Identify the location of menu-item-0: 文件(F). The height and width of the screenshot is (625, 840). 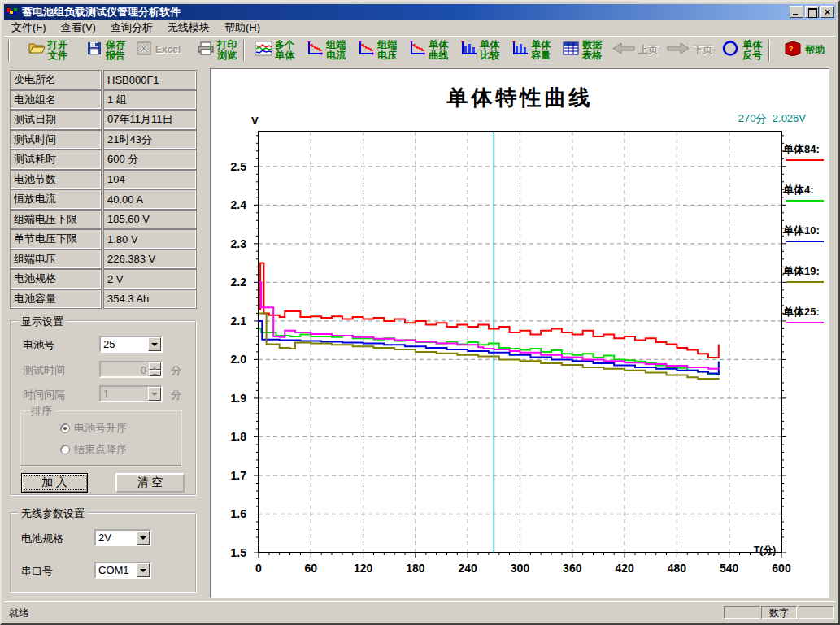
(29, 28).